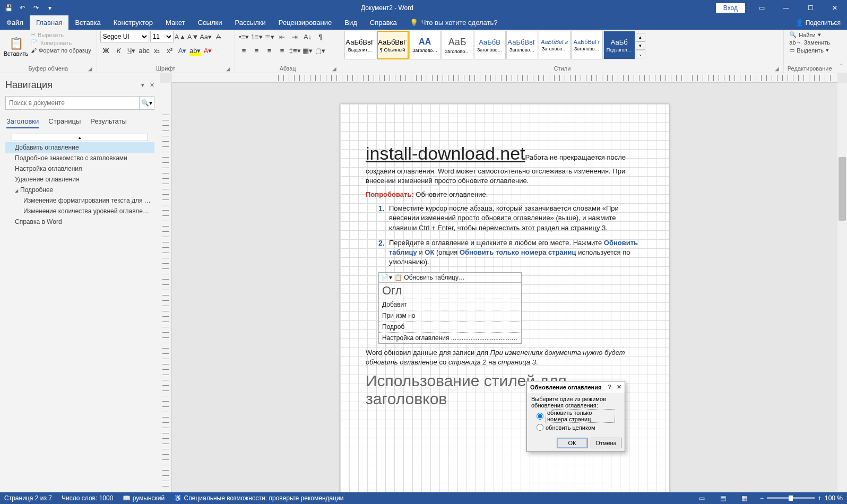  What do you see at coordinates (219, 37) in the screenshot?
I see `clear-format-icon: A̶` at bounding box center [219, 37].